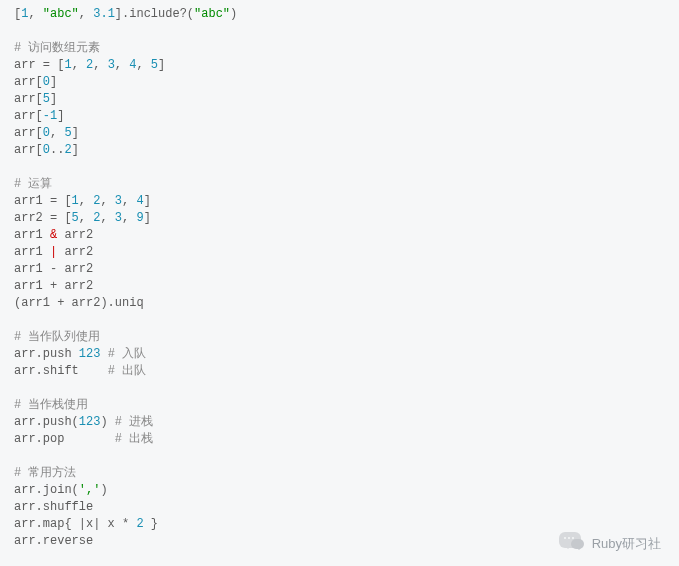 Image resolution: width=679 pixels, height=566 pixels. What do you see at coordinates (340, 116) in the screenshot?
I see `code-line: arr[-1]` at bounding box center [340, 116].